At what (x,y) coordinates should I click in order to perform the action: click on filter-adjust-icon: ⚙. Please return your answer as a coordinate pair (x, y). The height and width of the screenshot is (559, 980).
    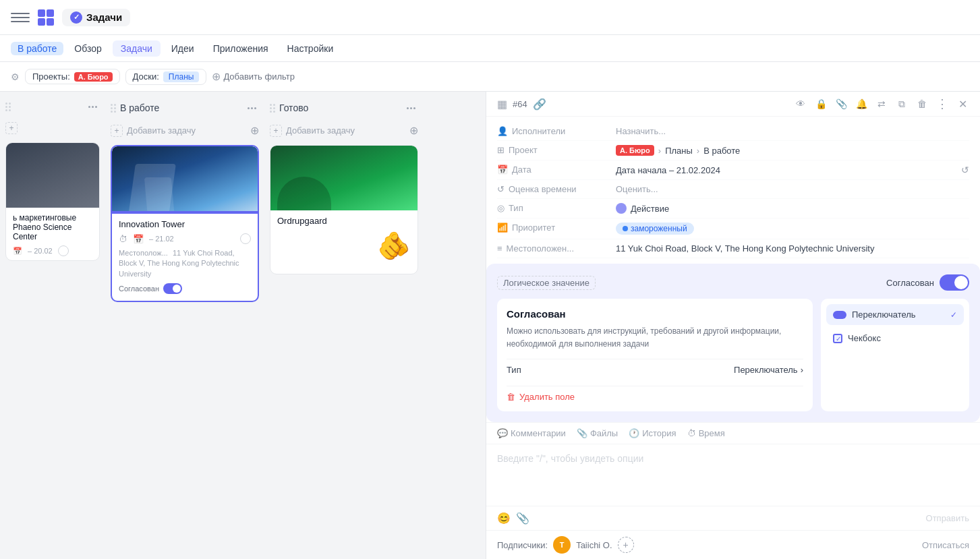
    Looking at the image, I should click on (15, 77).